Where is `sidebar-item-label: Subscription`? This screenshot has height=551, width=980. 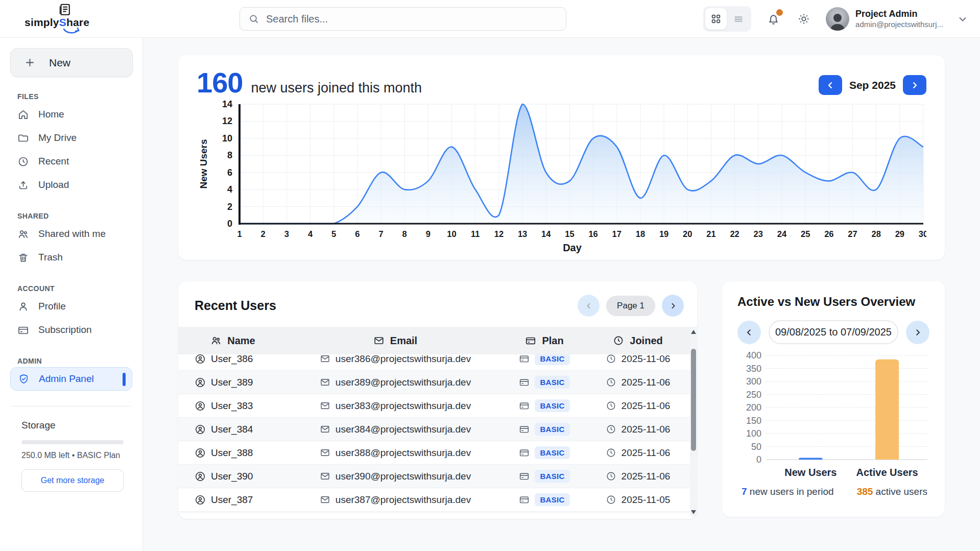
sidebar-item-label: Subscription is located at coordinates (65, 330).